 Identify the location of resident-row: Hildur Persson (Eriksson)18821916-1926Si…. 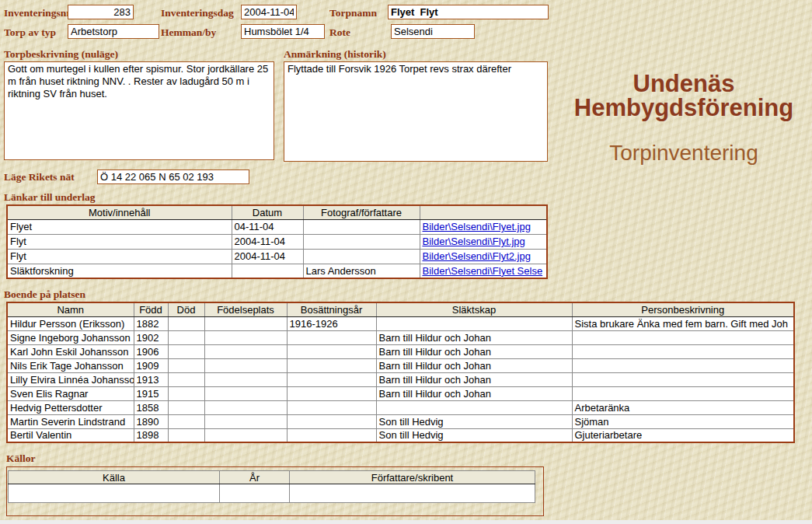
(401, 323).